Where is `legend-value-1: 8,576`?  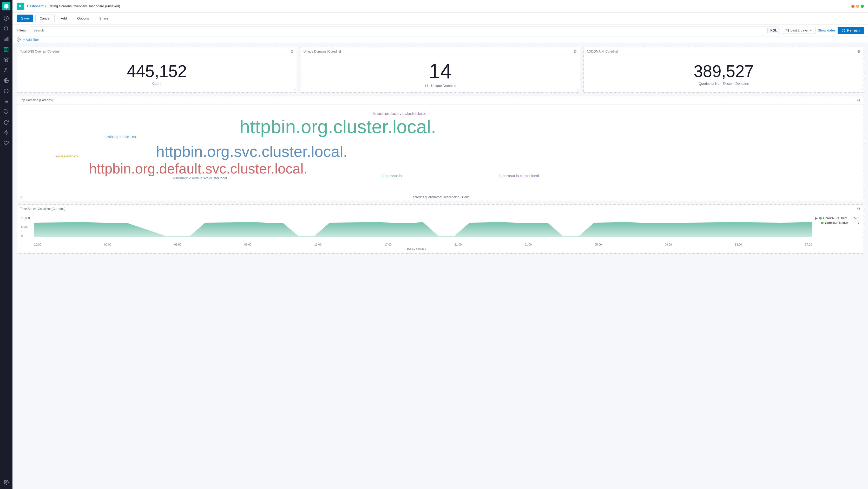 legend-value-1: 8,576 is located at coordinates (856, 218).